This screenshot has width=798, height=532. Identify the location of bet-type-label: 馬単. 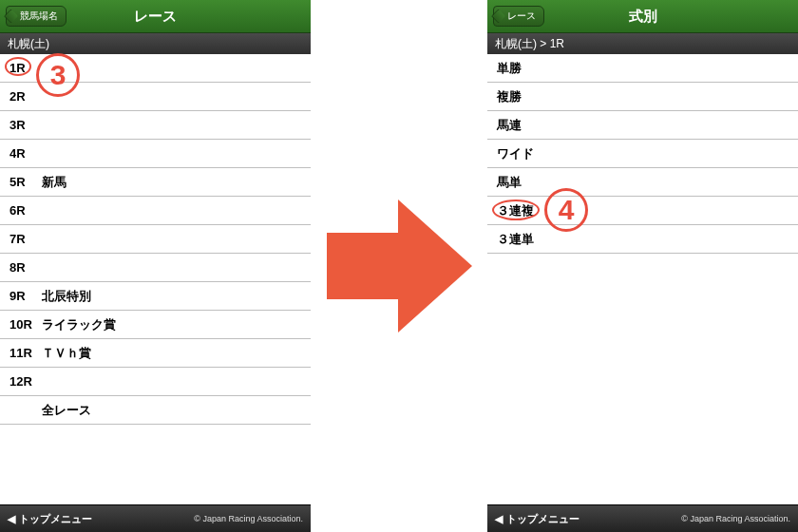
(509, 182).